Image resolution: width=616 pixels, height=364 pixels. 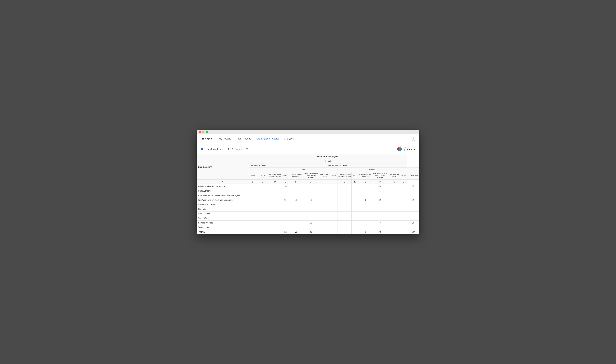 What do you see at coordinates (285, 214) in the screenshot?
I see `cell-6-D` at bounding box center [285, 214].